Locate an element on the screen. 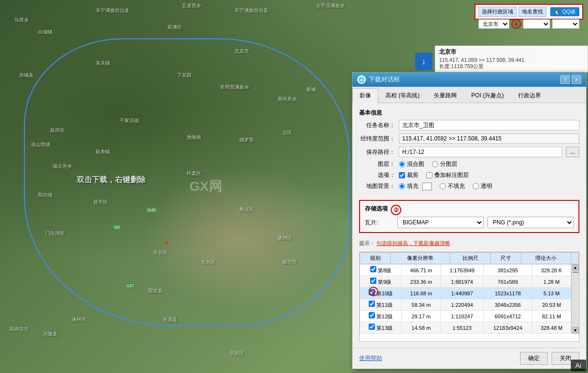 This screenshot has height=373, width=588. level-11-resolution: 58.34 m is located at coordinates (421, 305).